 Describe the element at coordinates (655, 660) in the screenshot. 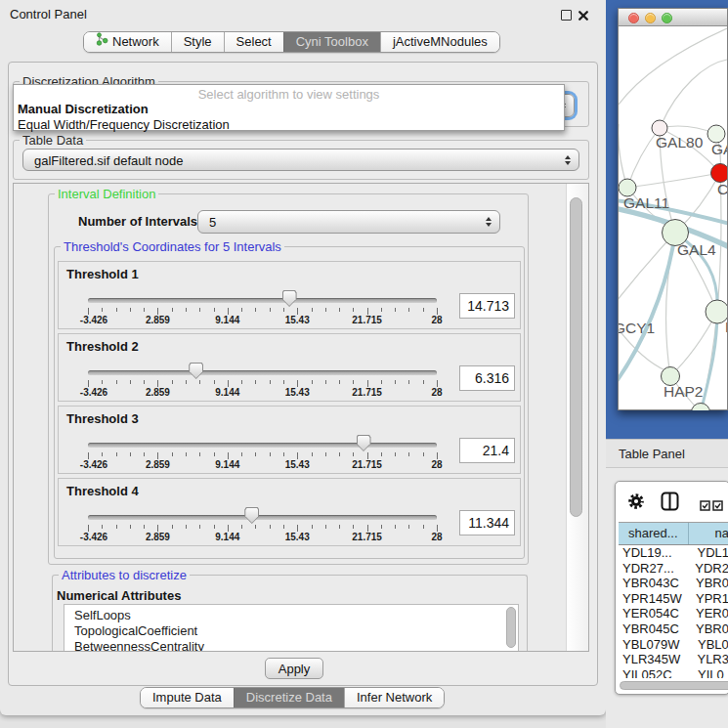

I see `cell-shared-name: YLR345W` at that location.